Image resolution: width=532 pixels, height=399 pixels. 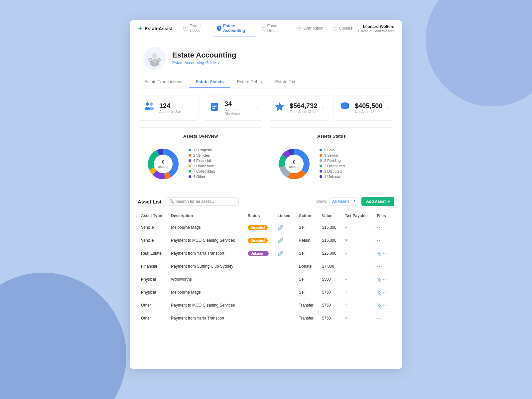 What do you see at coordinates (346, 227) in the screenshot?
I see `tax-check-icon: ✓` at bounding box center [346, 227].